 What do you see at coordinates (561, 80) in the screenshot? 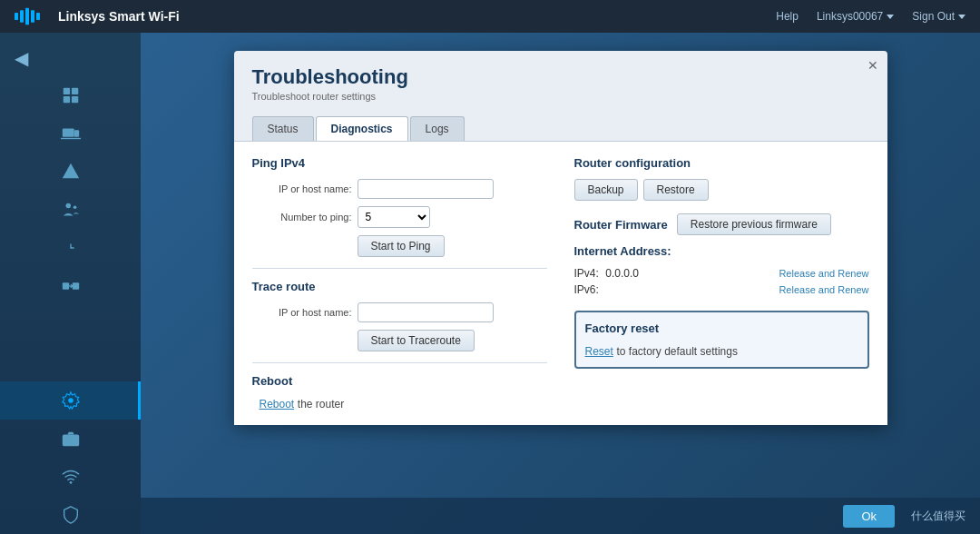
I see `dialog-header: Troubleshooting Troubleshoot router sett…` at bounding box center [561, 80].